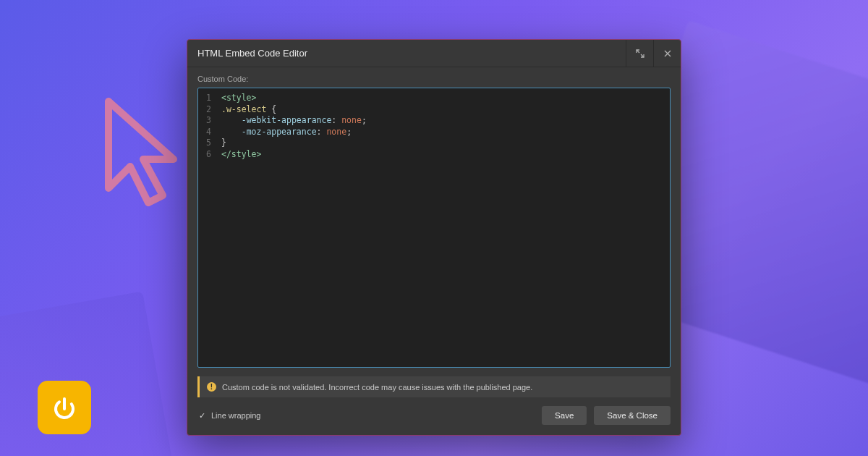 Image resolution: width=868 pixels, height=456 pixels. What do you see at coordinates (229, 415) in the screenshot?
I see `line-wrapping-checkbox: ✓ Line wrapping` at bounding box center [229, 415].